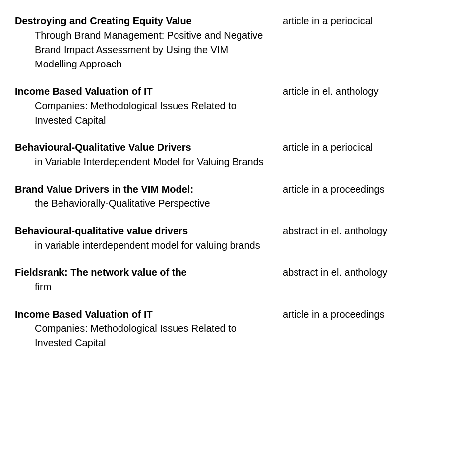  What do you see at coordinates (144, 21) in the screenshot?
I see `entry-main-title: Destroying and Creating Equity Value` at bounding box center [144, 21].